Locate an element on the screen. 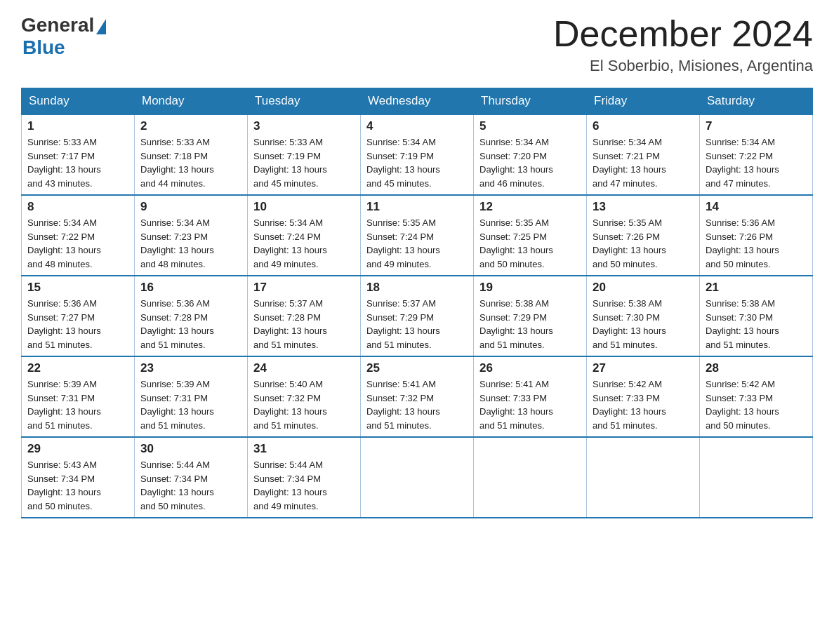 This screenshot has width=834, height=644. header-friday: Friday is located at coordinates (643, 102).